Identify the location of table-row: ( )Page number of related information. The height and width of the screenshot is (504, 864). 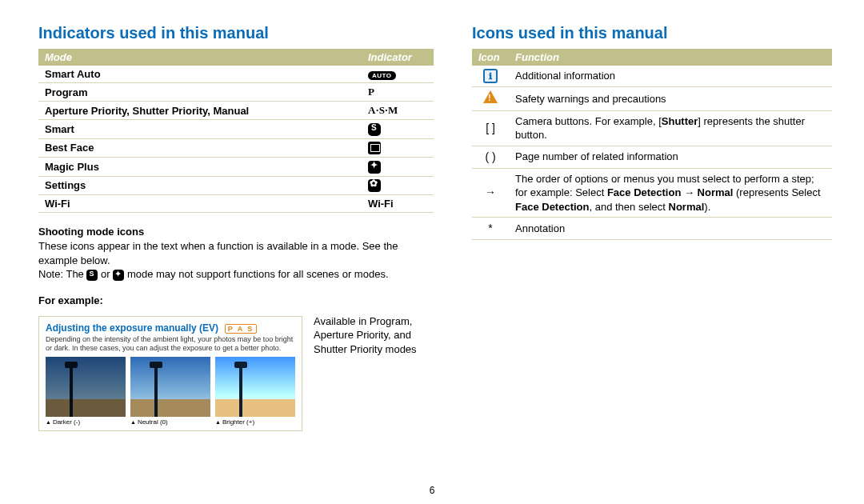
(652, 157).